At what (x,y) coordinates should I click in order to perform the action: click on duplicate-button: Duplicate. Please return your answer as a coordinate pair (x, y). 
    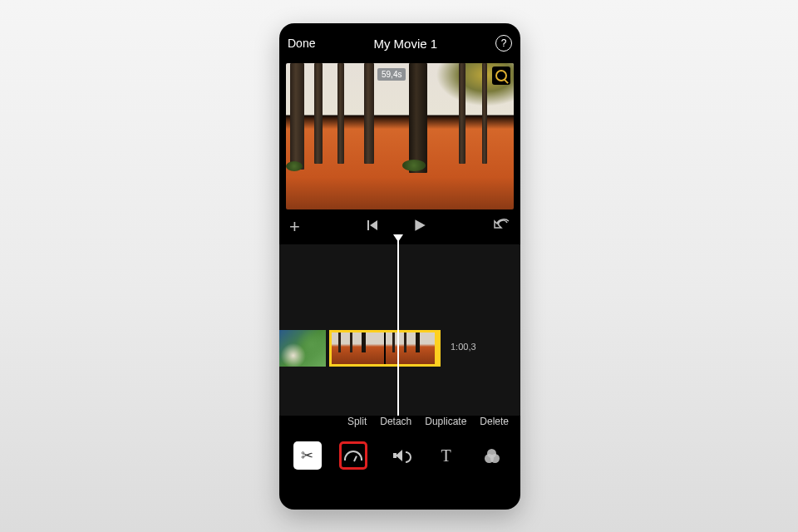
    Looking at the image, I should click on (446, 421).